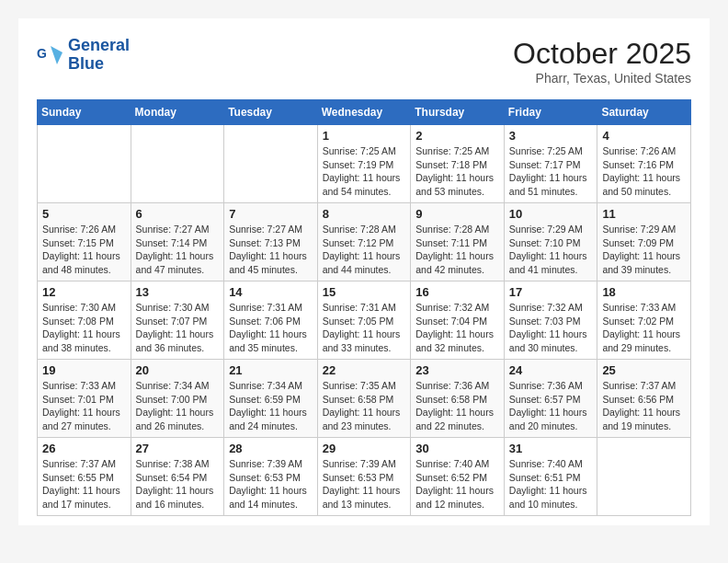 This screenshot has height=563, width=728. I want to click on weekday-header-saturday: Saturday, so click(644, 112).